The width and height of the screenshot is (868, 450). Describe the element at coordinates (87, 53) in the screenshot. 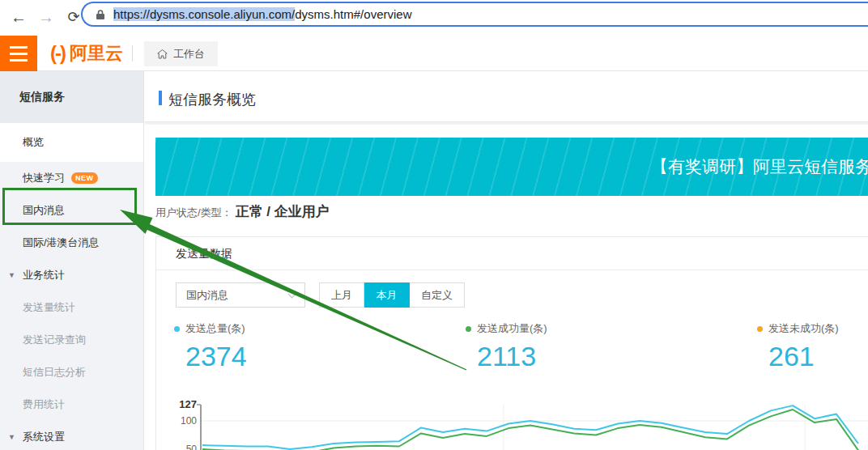

I see `aliyun-logo: (-) 阿里云` at that location.